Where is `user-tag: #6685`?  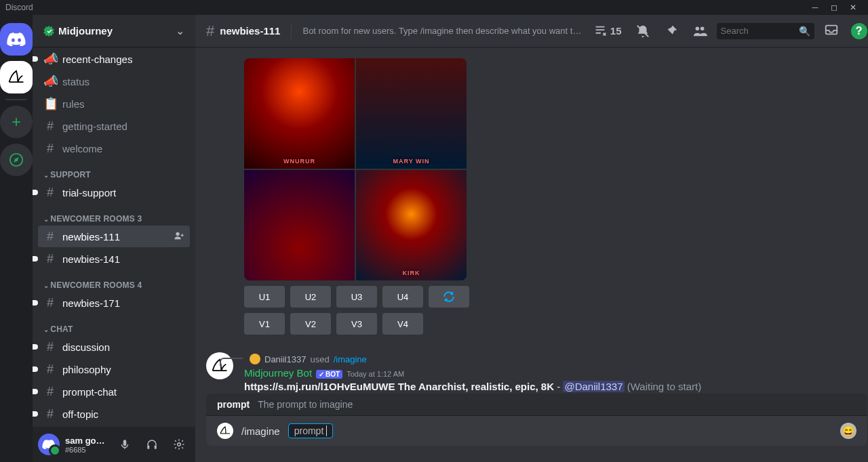 user-tag: #6685 is located at coordinates (87, 450).